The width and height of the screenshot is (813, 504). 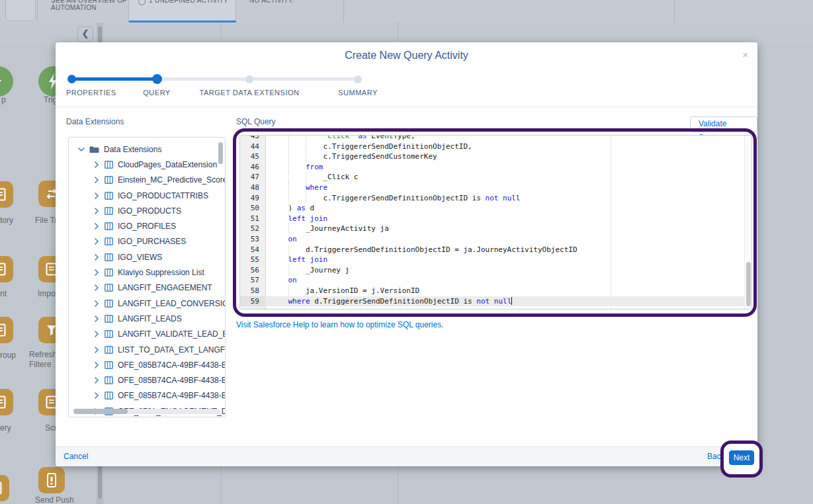 What do you see at coordinates (492, 250) in the screenshot?
I see `code-line-54: 54 d.TriggererSendDefinitionObjectID = j…` at bounding box center [492, 250].